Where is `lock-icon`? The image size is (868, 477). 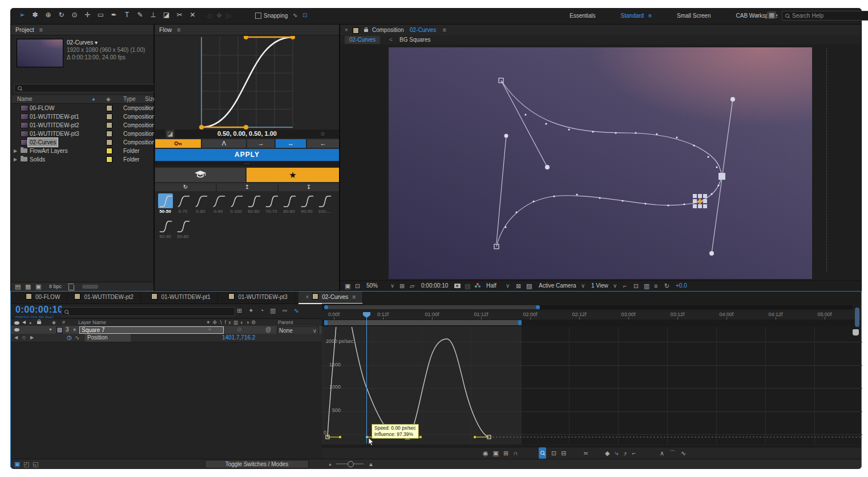 lock-icon is located at coordinates (366, 31).